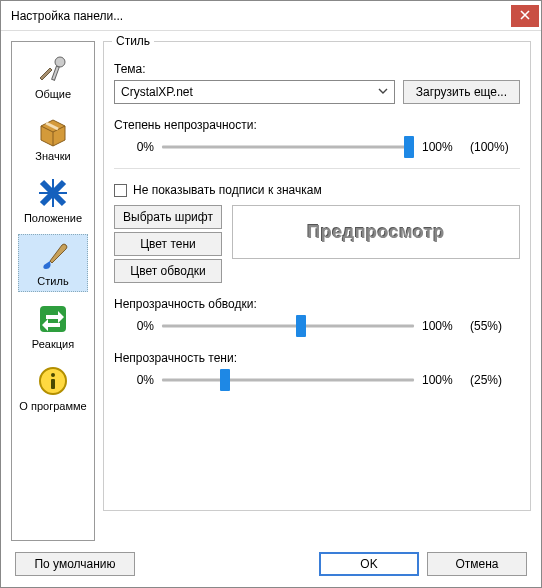 The height and width of the screenshot is (588, 542). What do you see at coordinates (53, 388) in the screenshot?
I see `sidebar-item-about: О программе` at bounding box center [53, 388].